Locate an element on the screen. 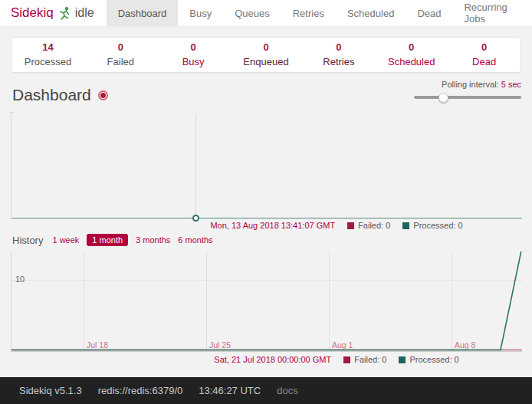 Image resolution: width=532 pixels, height=404 pixels. realtime-caption: Mon, 13 Aug 2018 13:41:07 GMT Failed: 0 … is located at coordinates (301, 225).